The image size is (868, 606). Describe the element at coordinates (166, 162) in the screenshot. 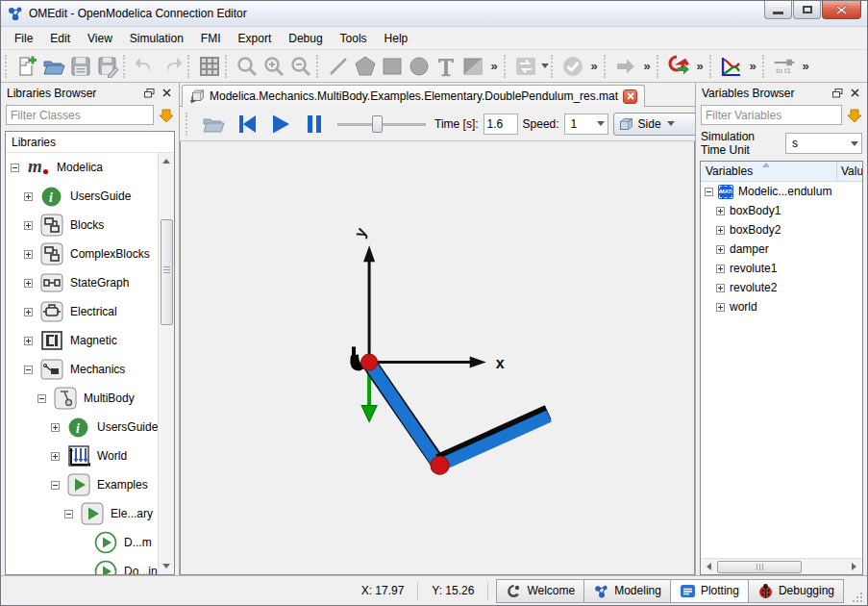

I see `scroll-up-icon` at that location.